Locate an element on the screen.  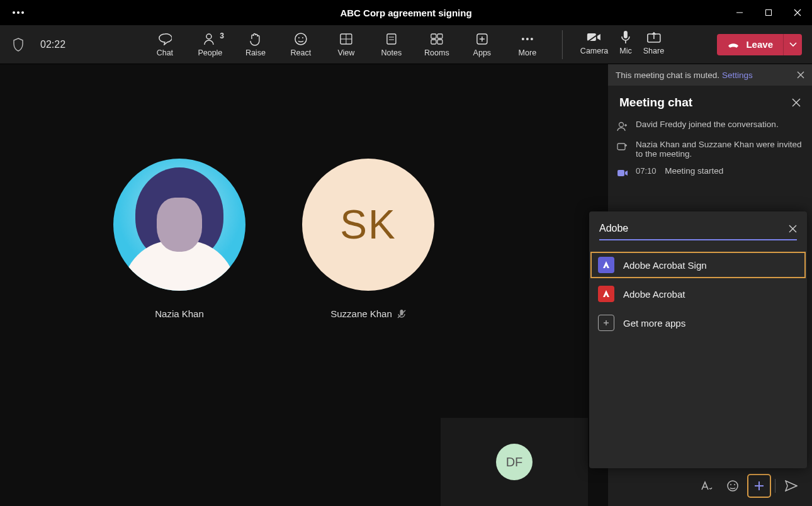
chat-settings-link: Settings is located at coordinates (738, 76).